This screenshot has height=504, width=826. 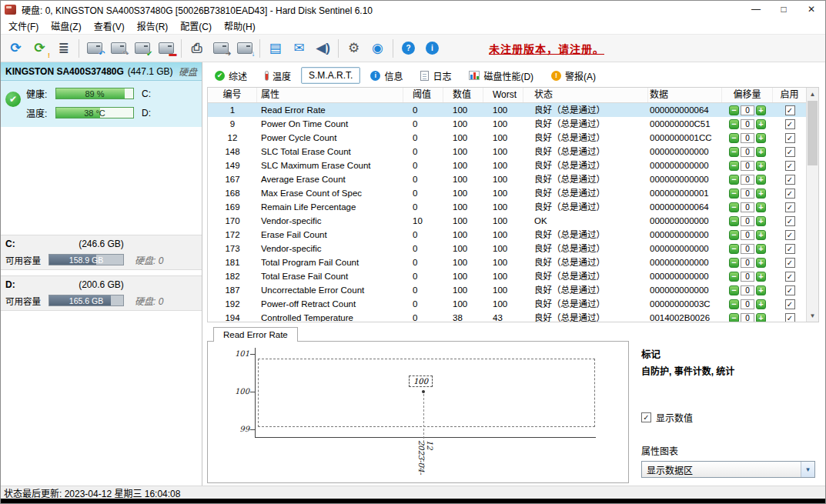 What do you see at coordinates (276, 48) in the screenshot?
I see `temperature-log-icon: ▤` at bounding box center [276, 48].